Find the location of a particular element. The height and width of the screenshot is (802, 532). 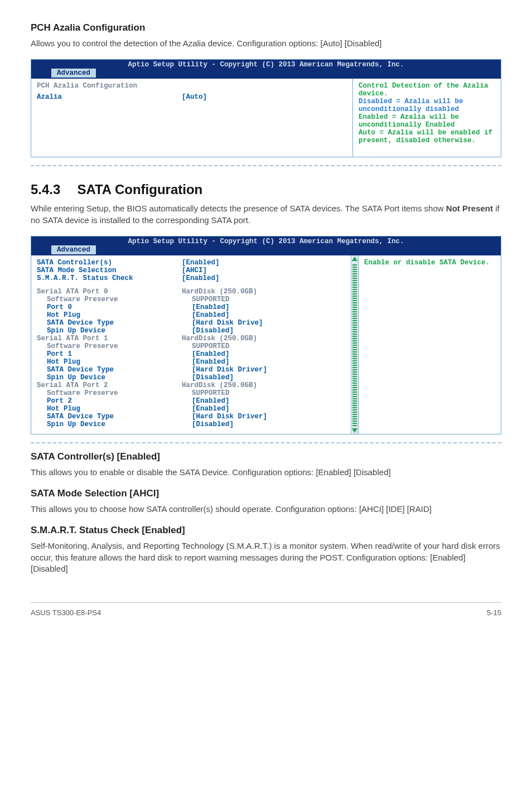

bios-port1-enable: Port 1[Enabled] is located at coordinates (191, 354).